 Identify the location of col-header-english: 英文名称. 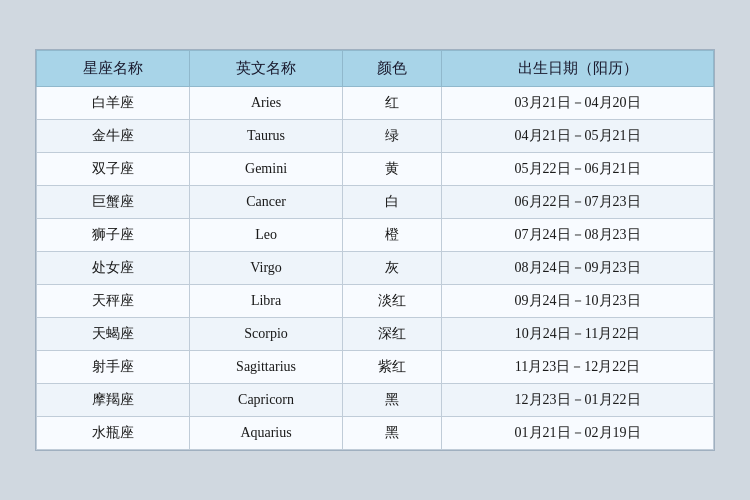
(266, 69).